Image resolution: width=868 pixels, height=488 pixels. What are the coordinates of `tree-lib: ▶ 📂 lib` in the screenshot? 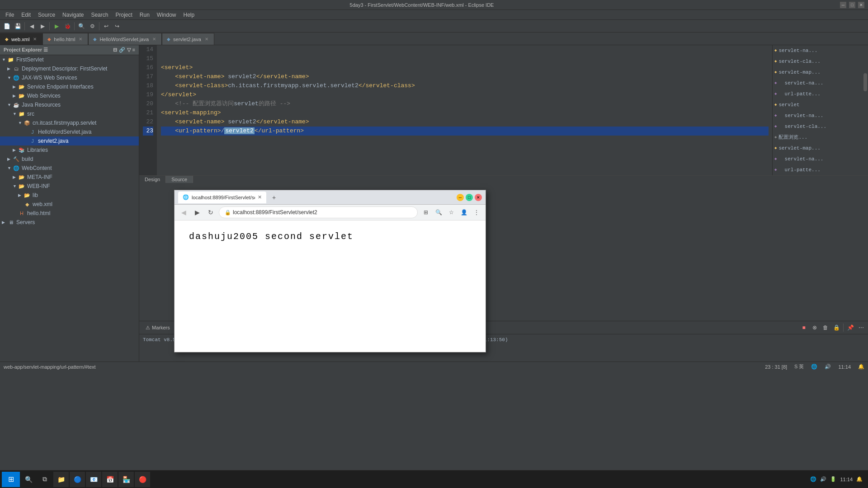 It's located at (70, 195).